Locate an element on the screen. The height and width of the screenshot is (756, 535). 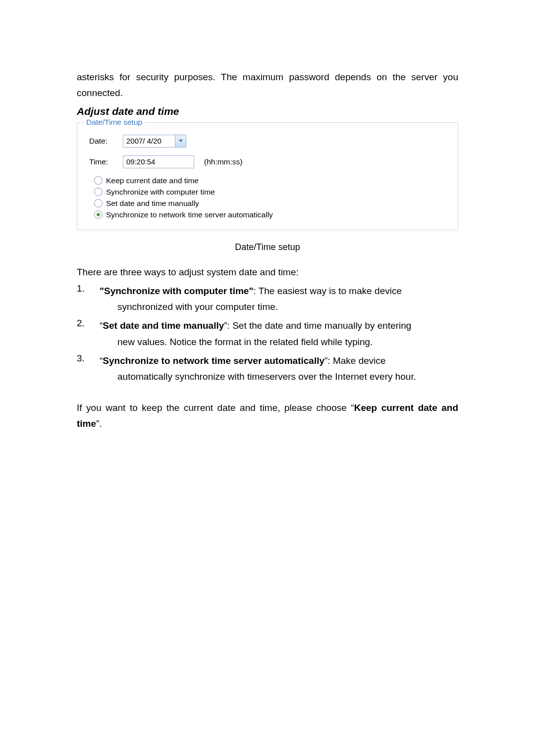
list-marker: 3. is located at coordinates (88, 369).